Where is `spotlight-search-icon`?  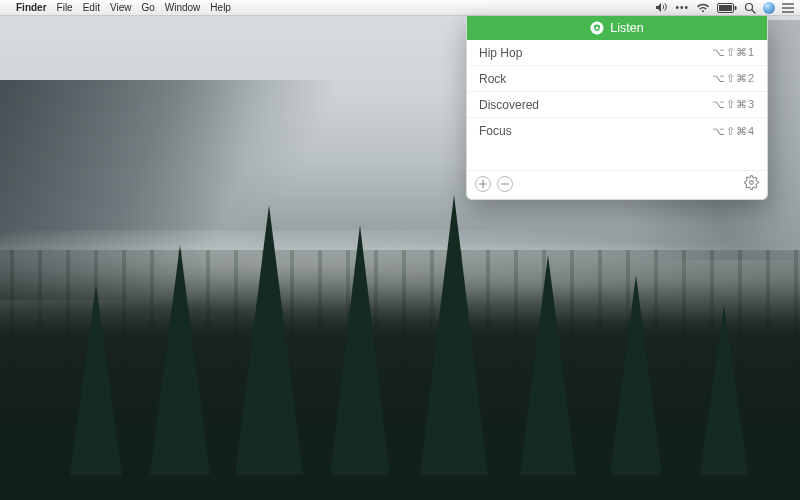
spotlight-search-icon is located at coordinates (750, 8).